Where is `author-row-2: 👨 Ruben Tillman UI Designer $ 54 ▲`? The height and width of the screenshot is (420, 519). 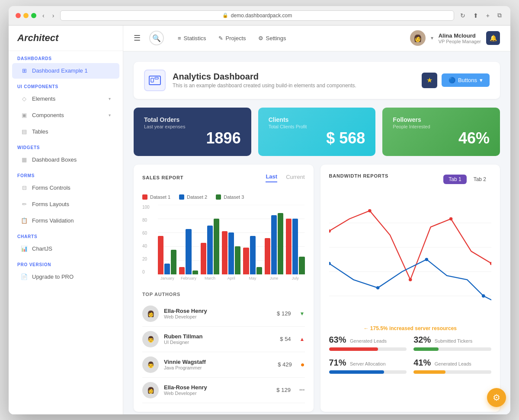 author-row-2: 👨 Ruben Tillman UI Designer $ 54 ▲ is located at coordinates (224, 340).